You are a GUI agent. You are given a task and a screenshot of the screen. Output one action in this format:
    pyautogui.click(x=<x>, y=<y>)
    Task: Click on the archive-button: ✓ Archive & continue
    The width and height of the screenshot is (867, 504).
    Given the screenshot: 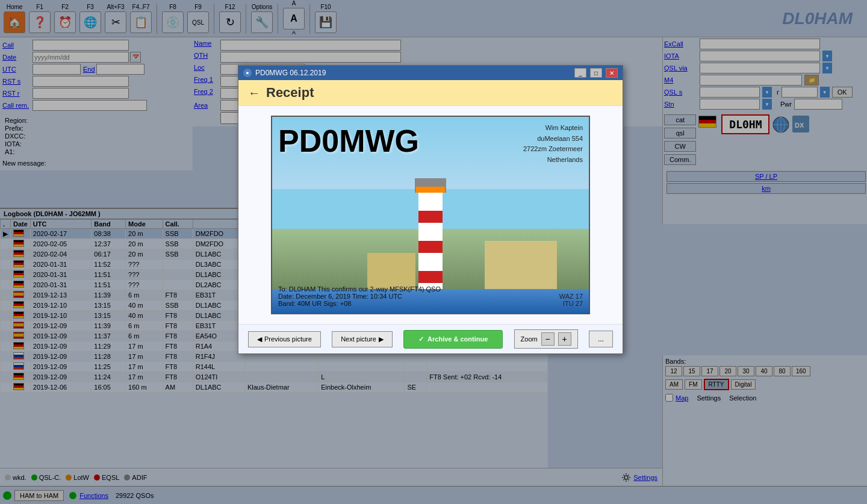 What is the action you would take?
    pyautogui.click(x=453, y=340)
    